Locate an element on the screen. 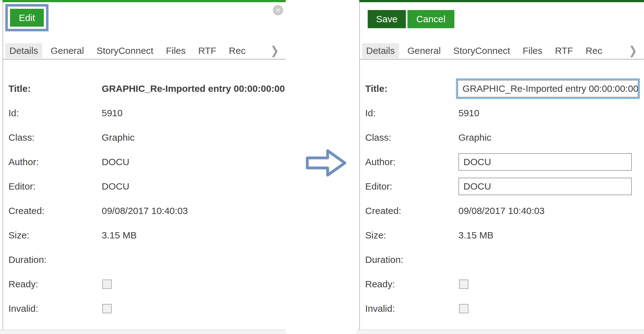  input-value: GRAPHIC_Re-Imported entry 00:00:00:00 is located at coordinates (550, 89).